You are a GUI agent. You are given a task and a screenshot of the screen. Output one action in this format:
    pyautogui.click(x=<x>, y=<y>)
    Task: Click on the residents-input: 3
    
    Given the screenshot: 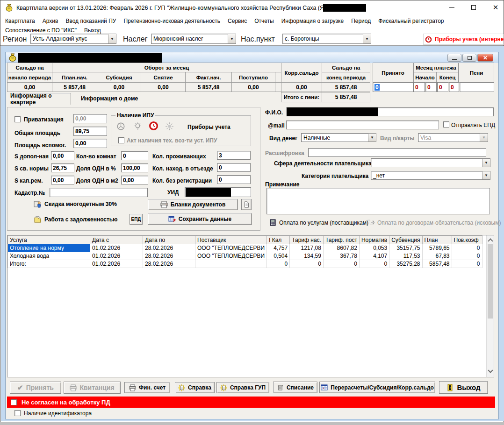 What is the action you would take?
    pyautogui.click(x=234, y=155)
    